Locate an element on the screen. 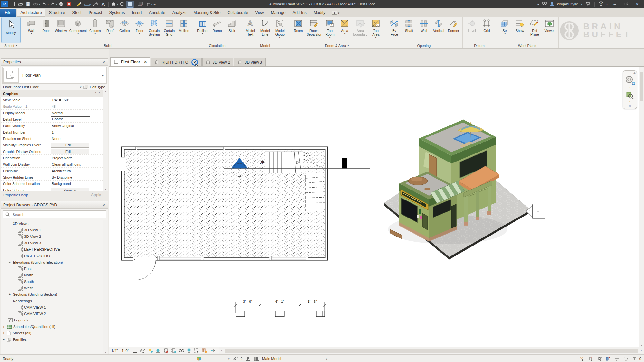  tree-group-families: +Families is located at coordinates (52, 339).